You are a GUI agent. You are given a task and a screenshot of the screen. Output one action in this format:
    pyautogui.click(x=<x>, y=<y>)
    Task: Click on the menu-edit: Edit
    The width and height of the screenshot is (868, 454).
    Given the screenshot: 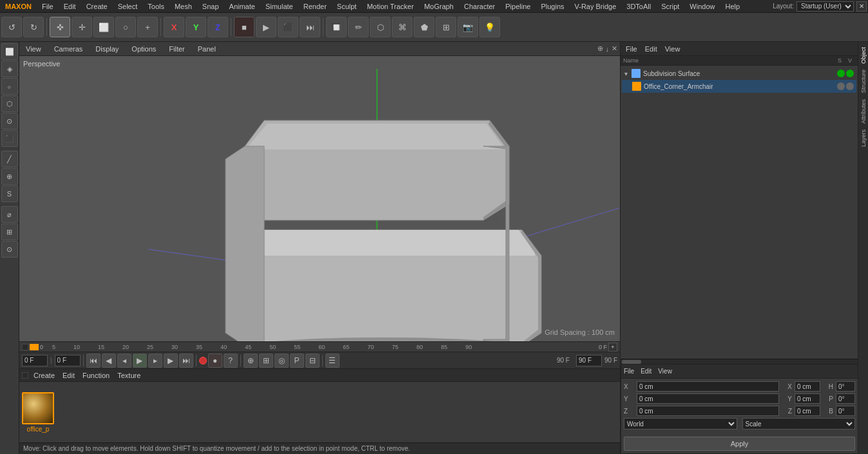 What is the action you would take?
    pyautogui.click(x=70, y=6)
    